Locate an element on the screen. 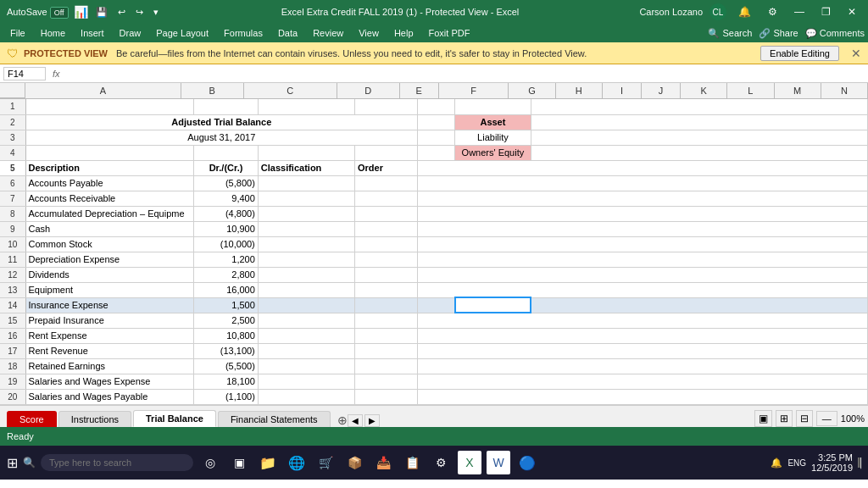 This screenshot has width=868, height=488. cell-c19 is located at coordinates (306, 381).